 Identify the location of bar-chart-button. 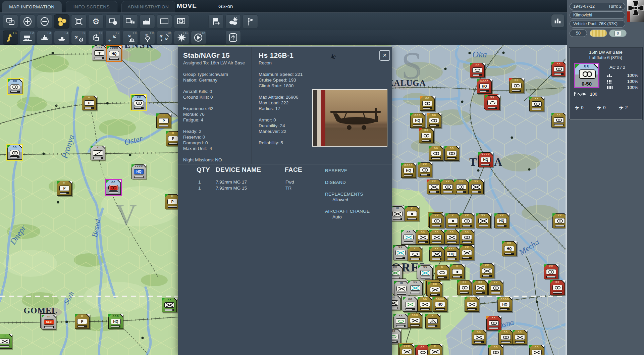
(558, 21).